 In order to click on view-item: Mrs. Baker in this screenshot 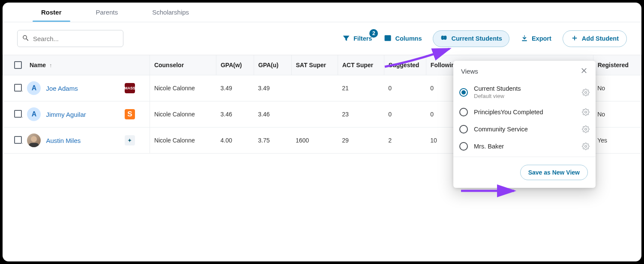, I will do `click(524, 146)`.